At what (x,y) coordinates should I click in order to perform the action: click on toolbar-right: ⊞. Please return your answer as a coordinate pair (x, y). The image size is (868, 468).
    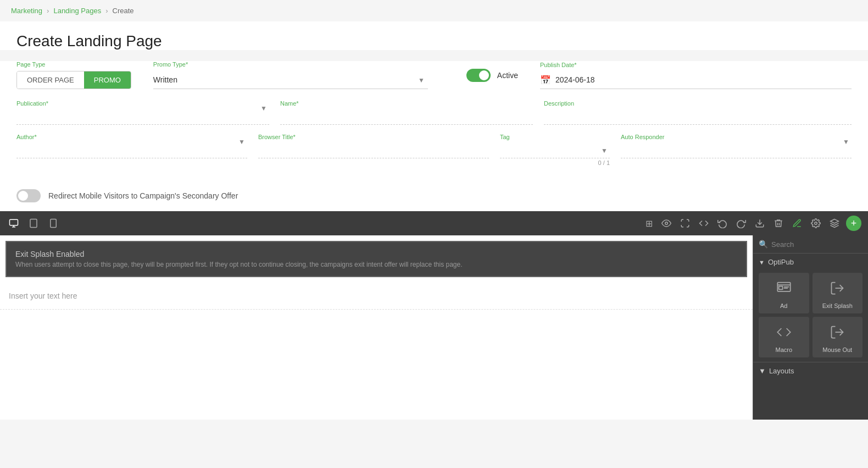
    Looking at the image, I should click on (753, 223).